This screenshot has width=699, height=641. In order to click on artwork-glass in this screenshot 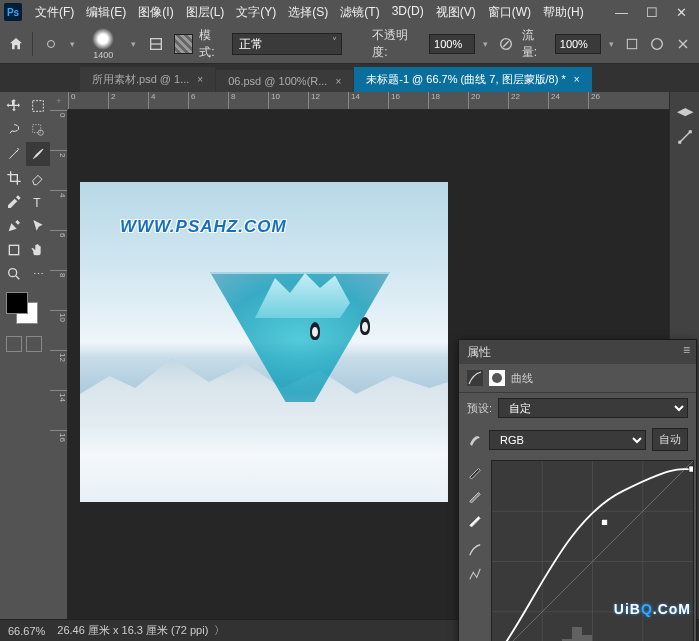, I will do `click(300, 372)`.